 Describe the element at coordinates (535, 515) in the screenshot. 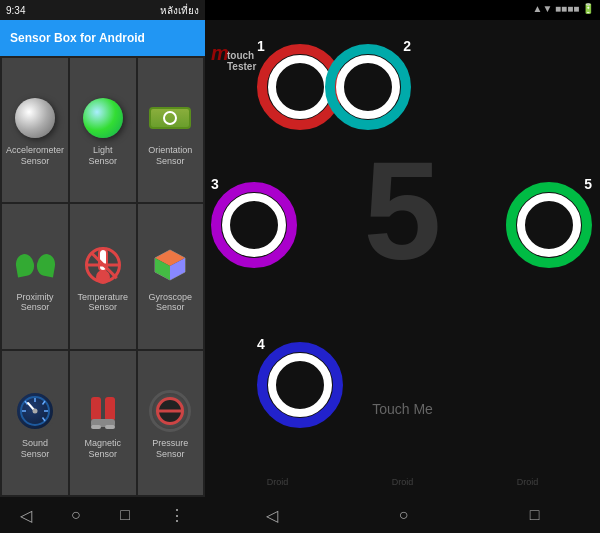

I see `right-recents-button: □` at that location.